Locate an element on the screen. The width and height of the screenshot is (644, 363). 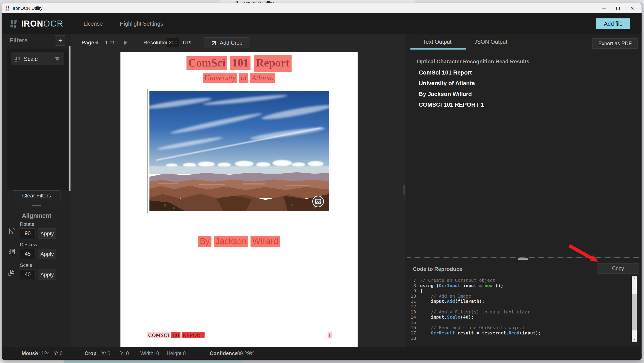
filter-item-label: Scale is located at coordinates (31, 59).